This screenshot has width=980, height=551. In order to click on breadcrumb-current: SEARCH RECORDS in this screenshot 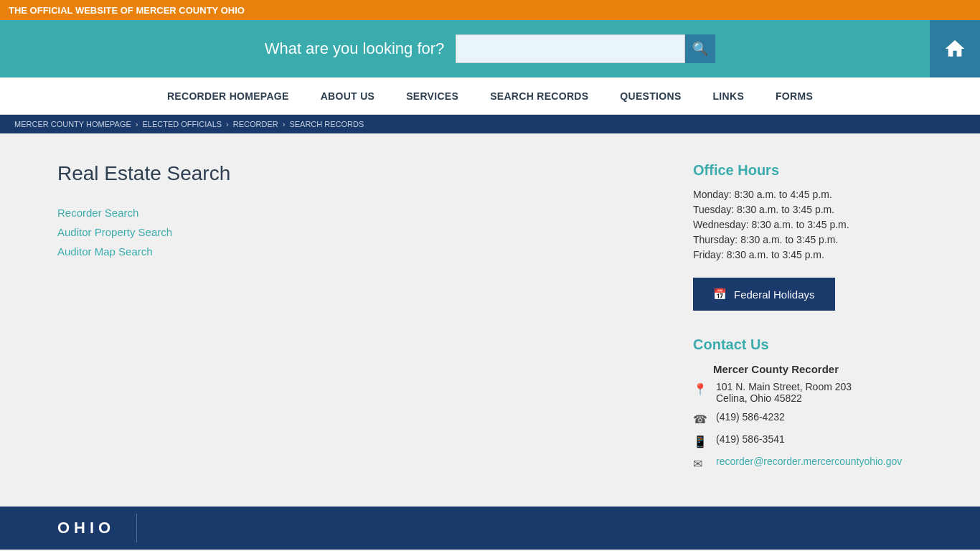, I will do `click(326, 124)`.